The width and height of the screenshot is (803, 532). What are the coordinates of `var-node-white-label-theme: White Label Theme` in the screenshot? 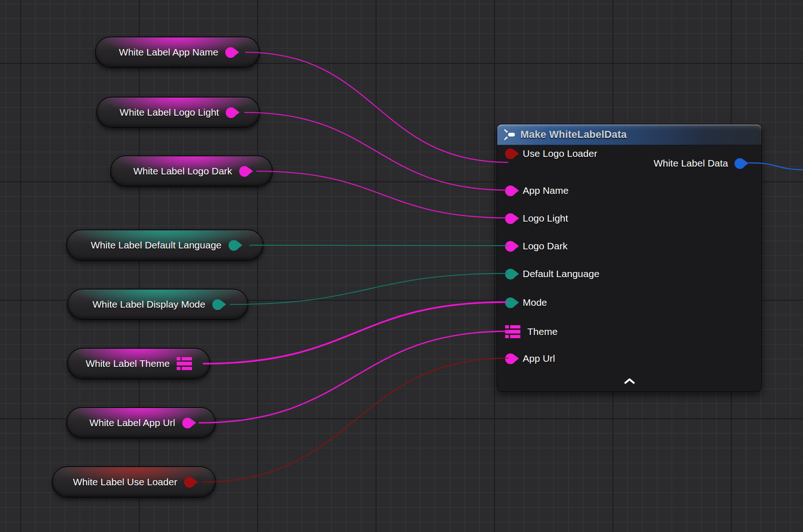 It's located at (139, 364).